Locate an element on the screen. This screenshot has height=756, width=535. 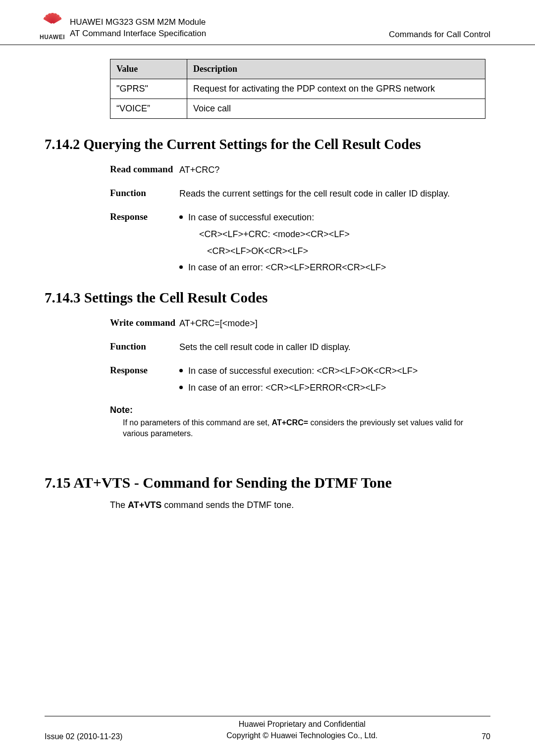
table-header-row: Value Description is located at coordinates (298, 69).